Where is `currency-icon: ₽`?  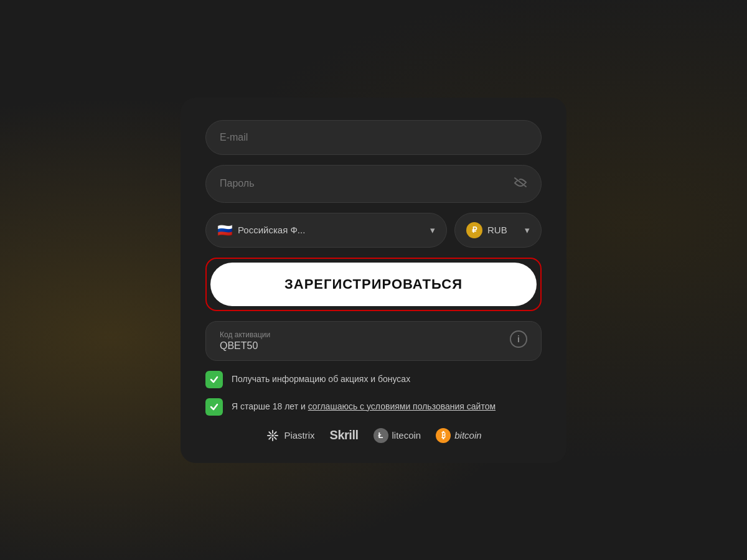 currency-icon: ₽ is located at coordinates (474, 230).